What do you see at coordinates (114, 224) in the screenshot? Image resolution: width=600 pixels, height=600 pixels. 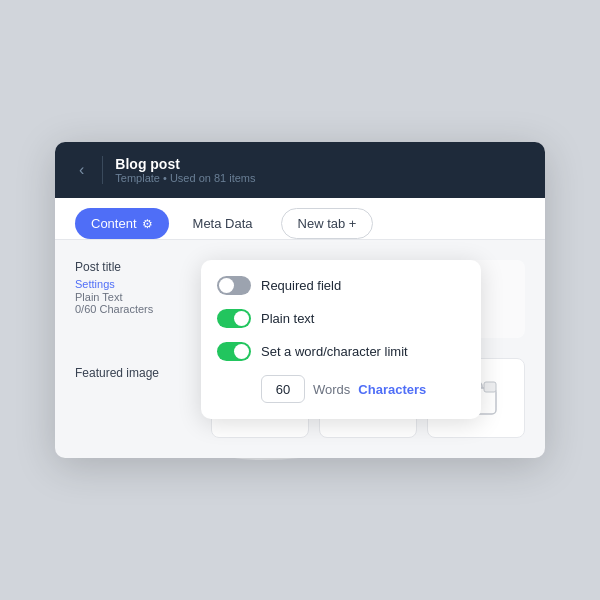 I see `content-tab-label: Content` at bounding box center [114, 224].